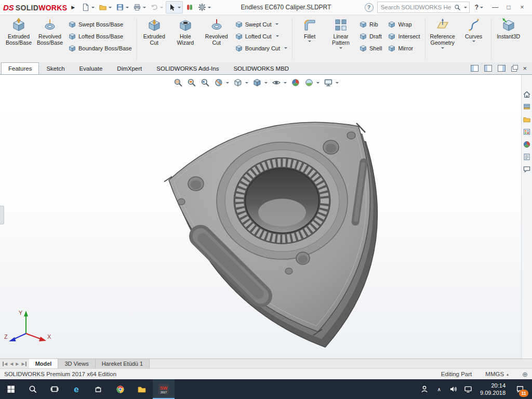  What do you see at coordinates (11, 389) in the screenshot?
I see `start-button` at bounding box center [11, 389].